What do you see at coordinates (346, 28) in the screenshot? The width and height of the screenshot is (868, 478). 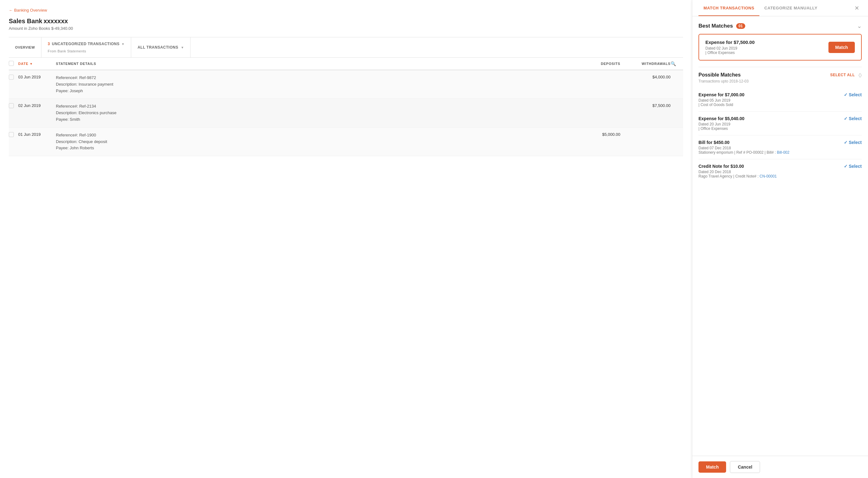 I see `bank-amount: Amount in Zoho Books $-49,340.00` at bounding box center [346, 28].